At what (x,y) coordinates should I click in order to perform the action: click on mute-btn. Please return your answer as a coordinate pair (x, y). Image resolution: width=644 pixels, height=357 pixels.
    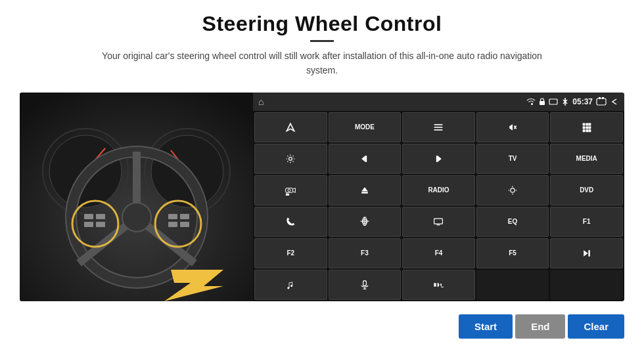
    Looking at the image, I should click on (513, 127).